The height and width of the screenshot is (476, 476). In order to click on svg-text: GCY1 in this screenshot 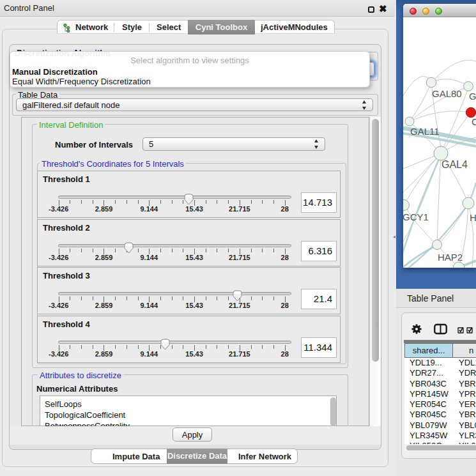, I will do `click(416, 217)`.